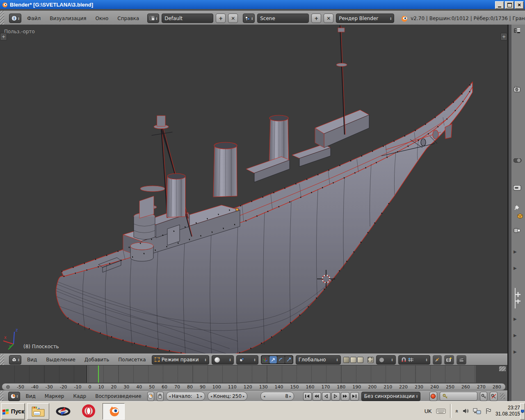  I want to click on timeline-editor: -50-40-30-20-100102030405060708090100110…, so click(253, 378).